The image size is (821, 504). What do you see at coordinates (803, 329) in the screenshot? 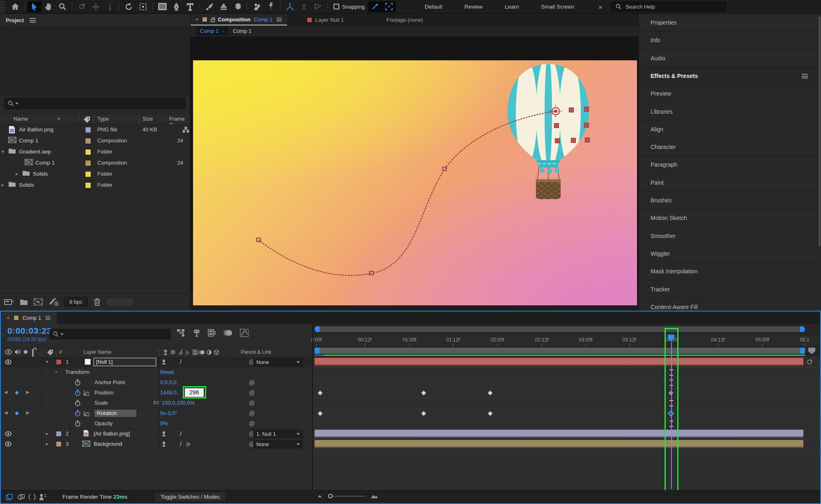
I see `scrollbar-right-cap` at bounding box center [803, 329].